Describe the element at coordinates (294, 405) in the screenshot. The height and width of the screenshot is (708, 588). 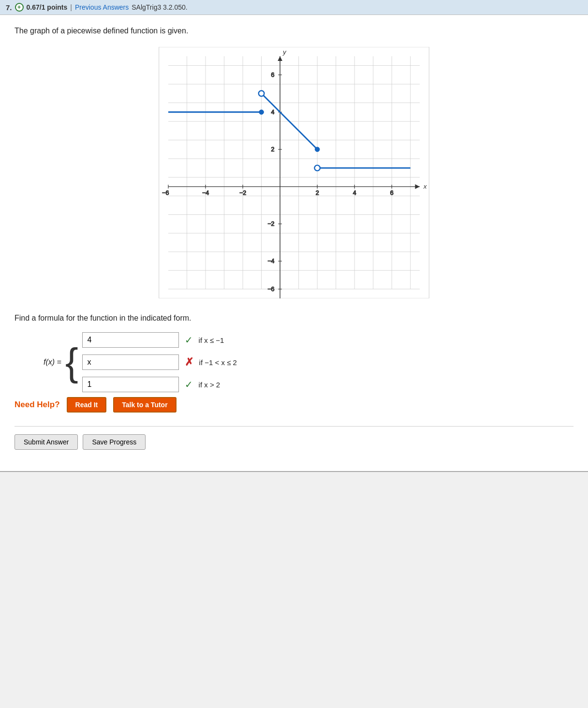
I see `need-help-section: Need Help? Read It Talk to a Tutor` at that location.